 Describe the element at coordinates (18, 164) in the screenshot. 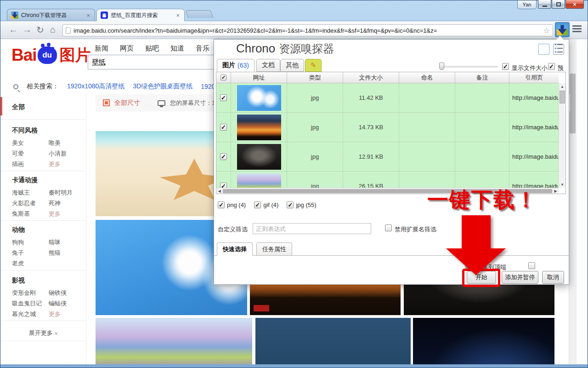

I see `sidebar-link: 插画` at that location.